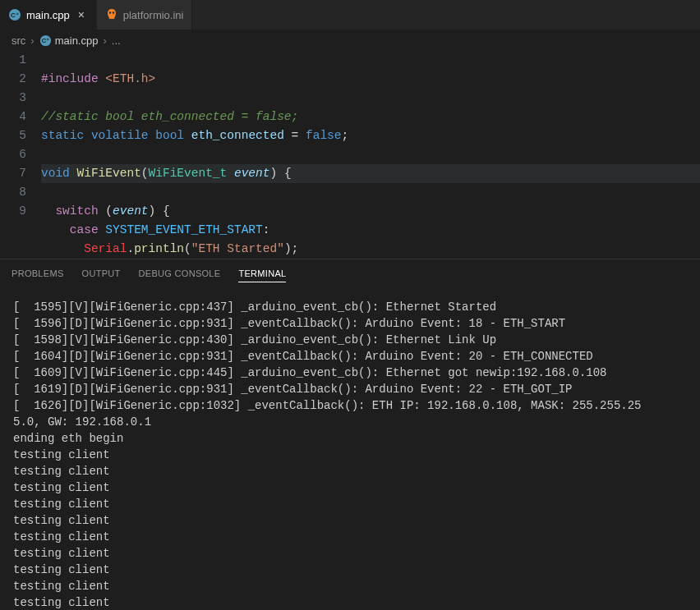 The height and width of the screenshot is (610, 700). What do you see at coordinates (48, 15) in the screenshot?
I see `tab-main-cpp: C⁺ main.cpp ×` at bounding box center [48, 15].